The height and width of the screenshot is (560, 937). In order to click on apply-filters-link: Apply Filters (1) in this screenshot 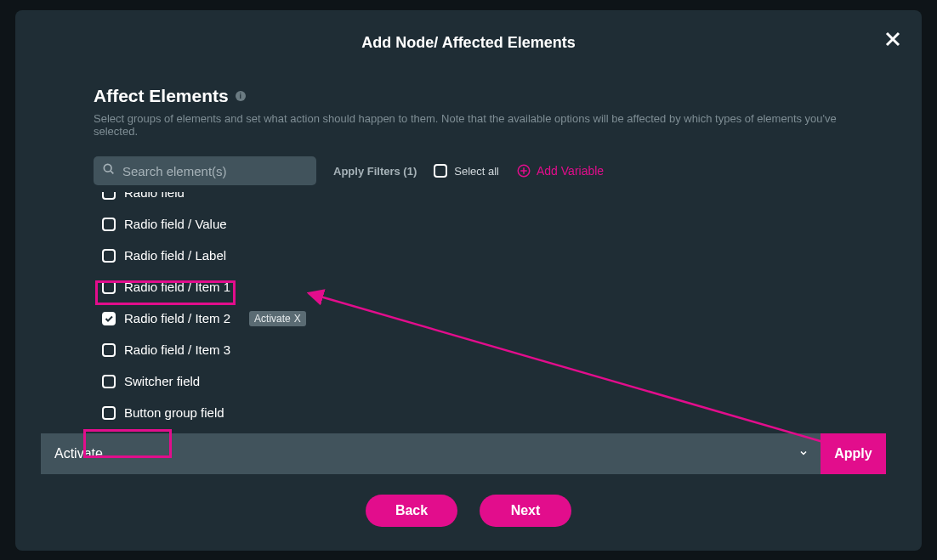, I will do `click(375, 172)`.